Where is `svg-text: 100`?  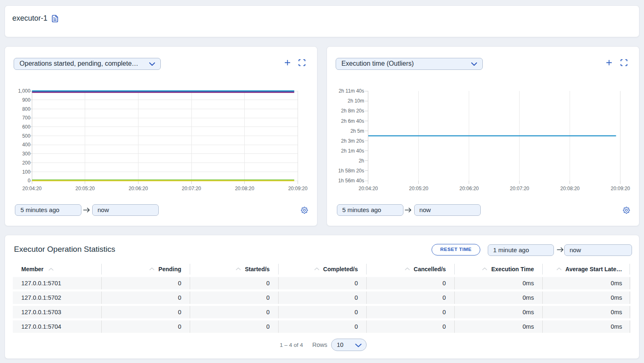
svg-text: 100 is located at coordinates (26, 172).